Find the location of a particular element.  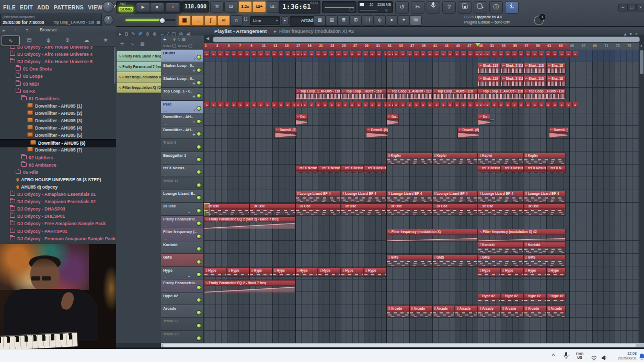

pattern-clip: ΞreFX Nexus is located at coordinates (352, 169).